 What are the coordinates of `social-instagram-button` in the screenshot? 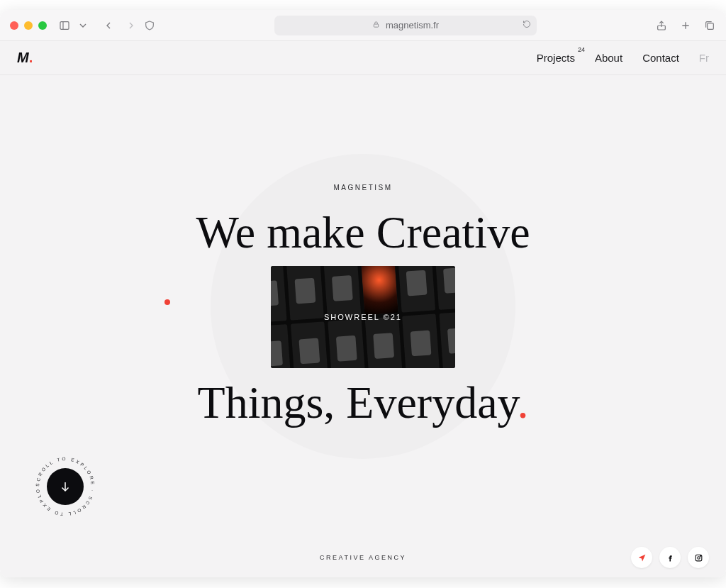 It's located at (698, 558).